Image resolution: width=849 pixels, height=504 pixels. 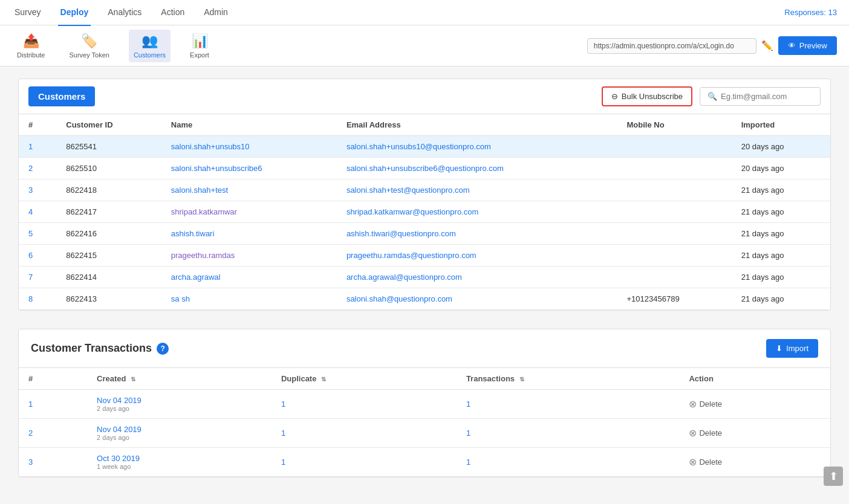 What do you see at coordinates (568, 433) in the screenshot?
I see `cell-transactions: 1` at bounding box center [568, 433].